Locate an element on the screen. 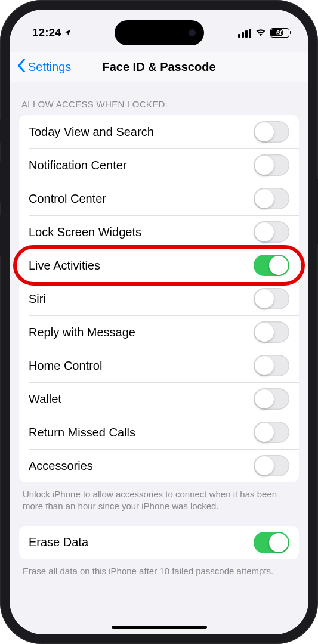 The height and width of the screenshot is (644, 318). row-label: Home Control is located at coordinates (66, 366).